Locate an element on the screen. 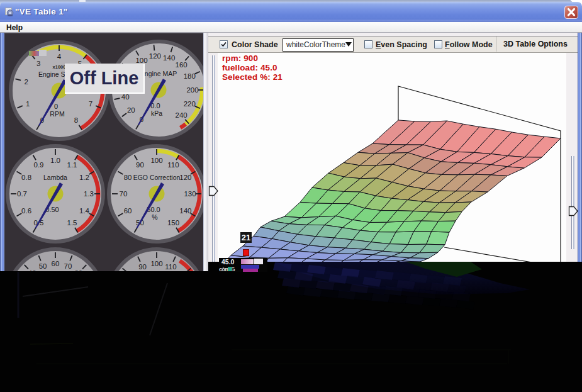  svg-text: RPM is located at coordinates (57, 114).